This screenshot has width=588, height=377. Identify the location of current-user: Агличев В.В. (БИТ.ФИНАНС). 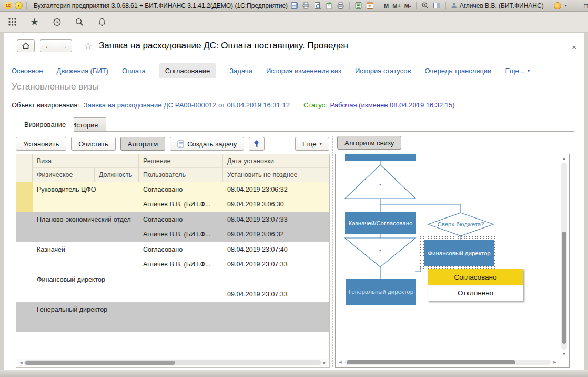
(498, 6).